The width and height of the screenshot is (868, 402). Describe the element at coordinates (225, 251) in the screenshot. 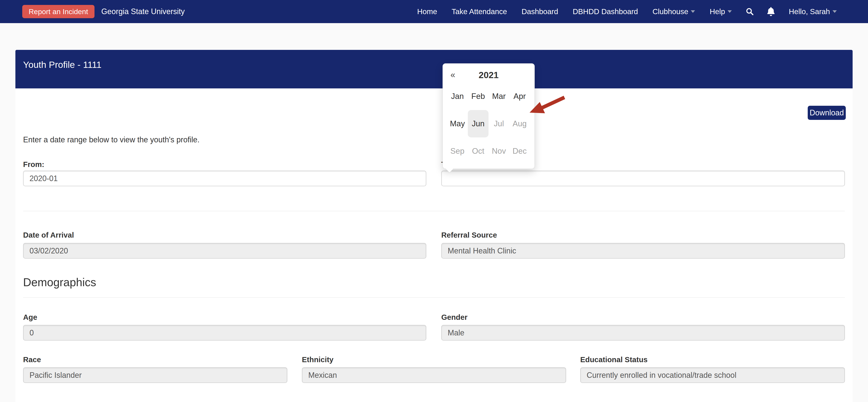

I see `date-of-arrival-input` at that location.